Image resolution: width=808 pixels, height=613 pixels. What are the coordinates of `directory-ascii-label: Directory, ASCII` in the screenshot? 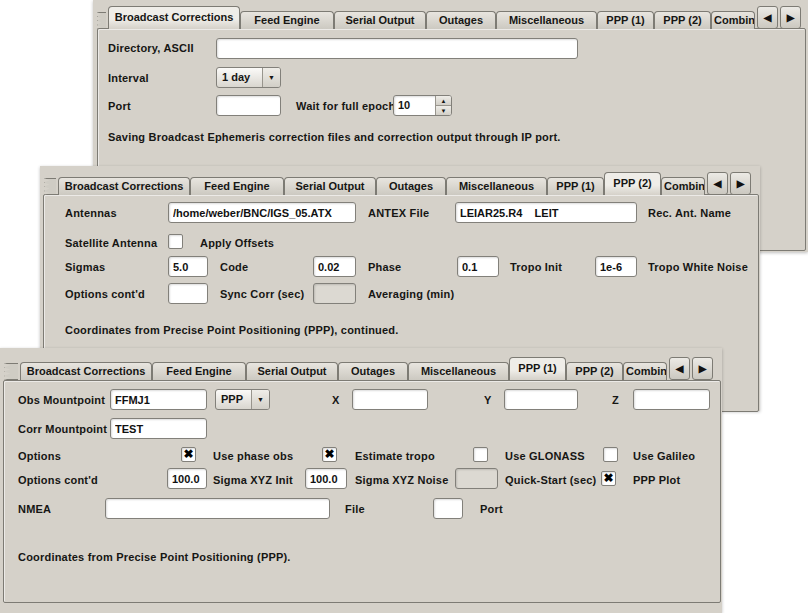 It's located at (151, 48).